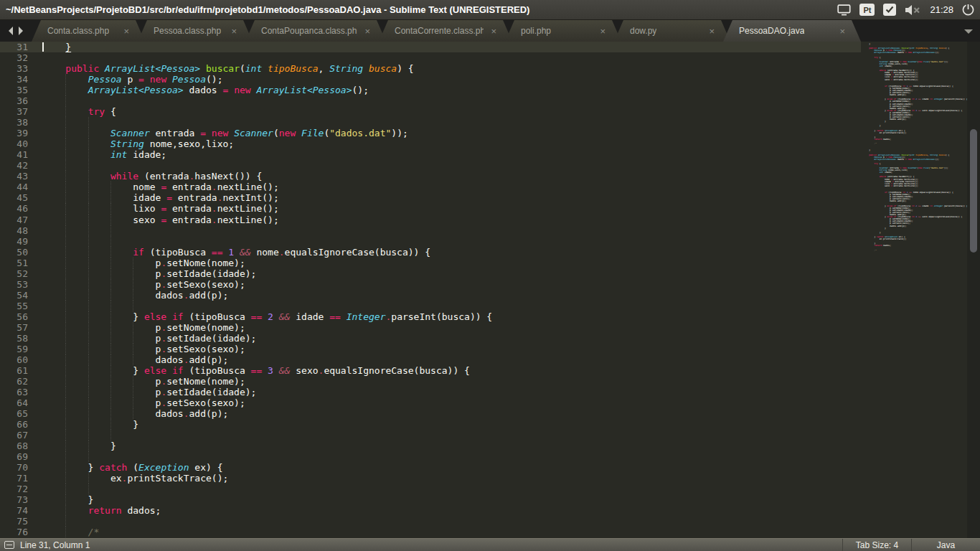 The image size is (980, 551). I want to click on line-number: 52, so click(20, 274).